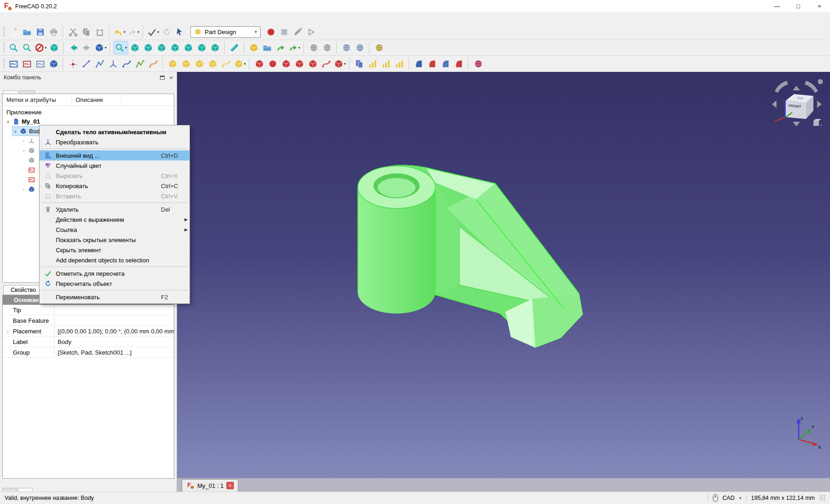  What do you see at coordinates (386, 64) in the screenshot?
I see `polar-pattern-button` at bounding box center [386, 64].